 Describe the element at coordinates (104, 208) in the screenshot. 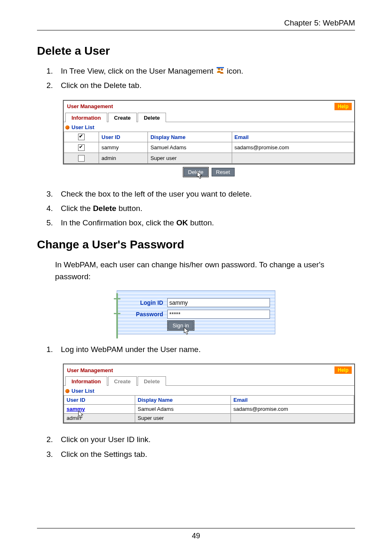

I see `bold-delete: Delete` at that location.